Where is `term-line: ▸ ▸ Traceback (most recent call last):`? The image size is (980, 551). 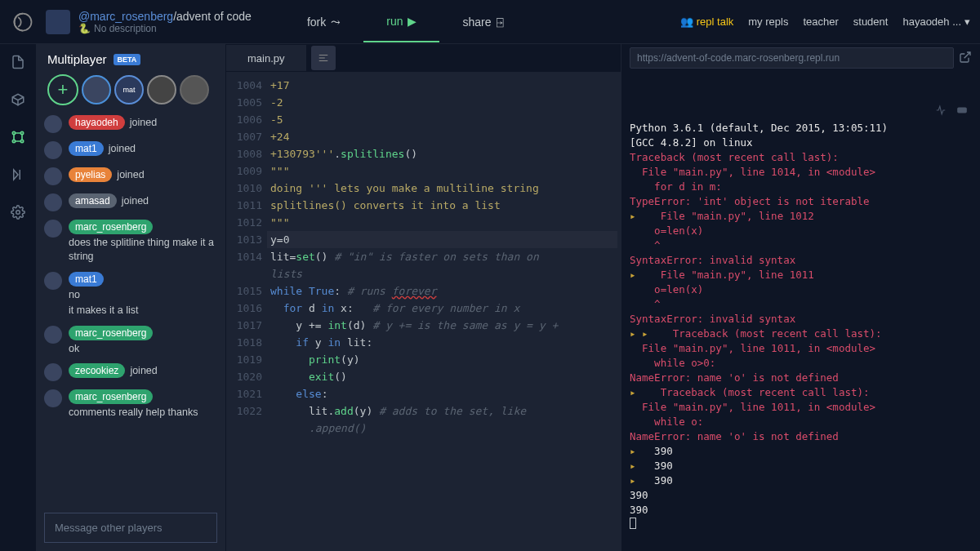
term-line: ▸ ▸ Traceback (most recent call last): is located at coordinates (800, 334).